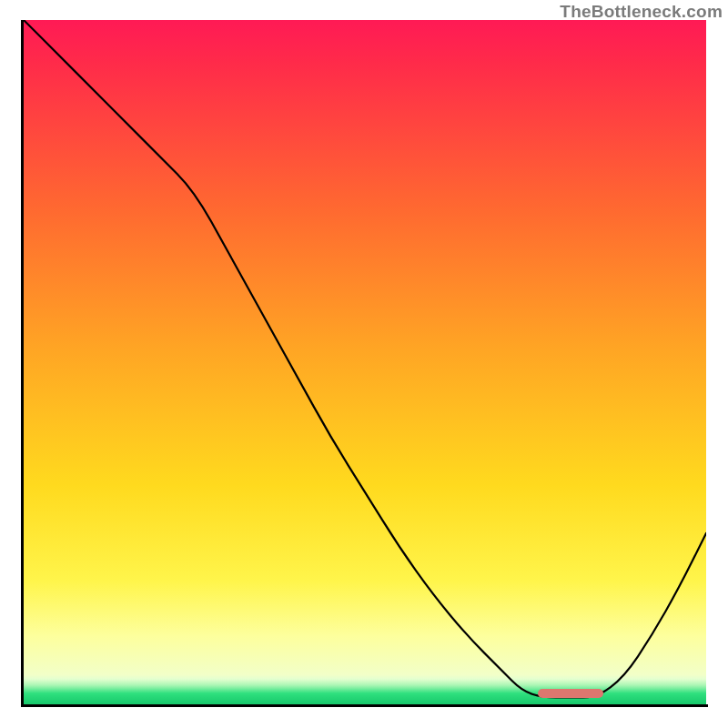 The width and height of the screenshot is (728, 728). Describe the element at coordinates (364, 706) in the screenshot. I see `x-axis` at that location.